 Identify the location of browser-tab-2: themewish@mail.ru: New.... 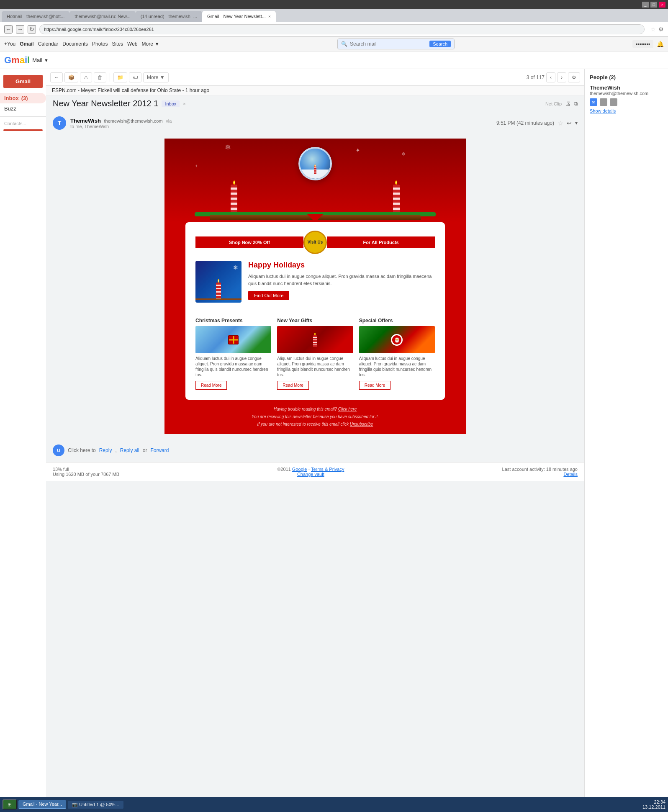
(102, 16).